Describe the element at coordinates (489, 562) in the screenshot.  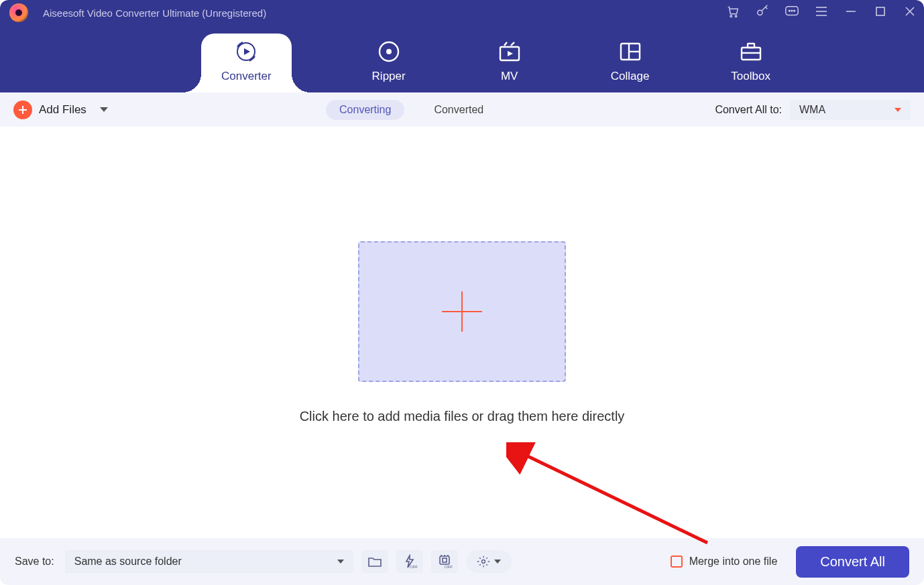
I see `settings-button` at that location.